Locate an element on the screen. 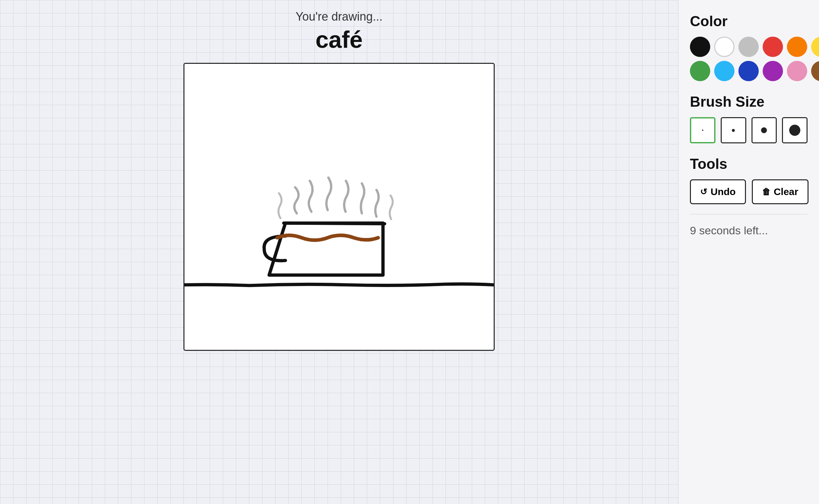 The image size is (819, 504). color-swatch-orange is located at coordinates (797, 47).